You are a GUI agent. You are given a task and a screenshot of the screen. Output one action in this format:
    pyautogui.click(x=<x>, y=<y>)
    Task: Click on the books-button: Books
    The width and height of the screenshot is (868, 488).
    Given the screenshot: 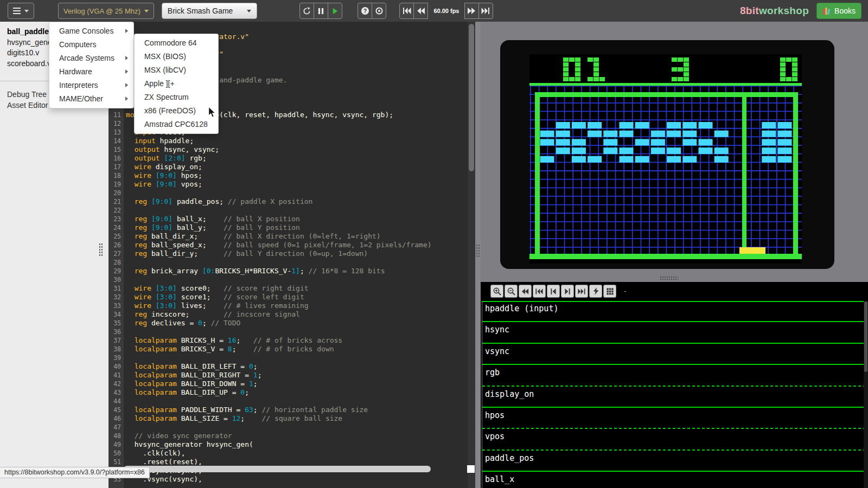 What is the action you would take?
    pyautogui.click(x=839, y=11)
    